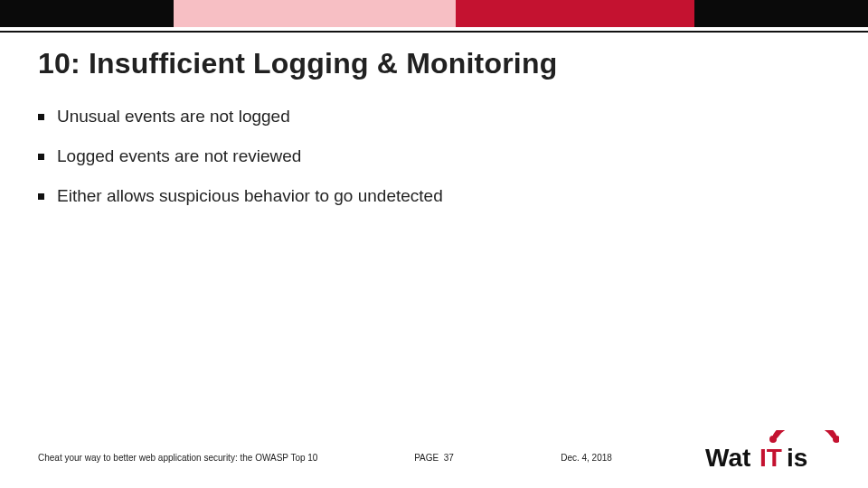 This screenshot has height=488, width=868. Describe the element at coordinates (770, 457) in the screenshot. I see `logo-text-it: IT` at that location.